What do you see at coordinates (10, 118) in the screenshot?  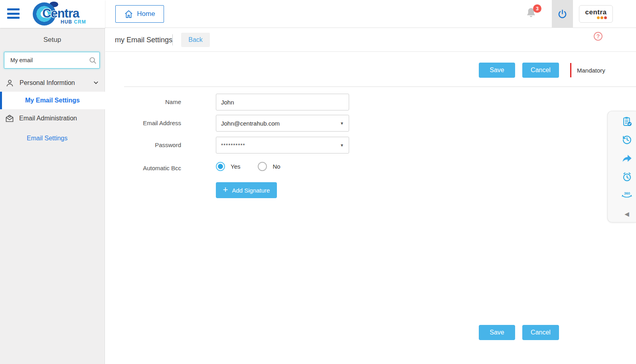 I see `email-admin-icon` at bounding box center [10, 118].